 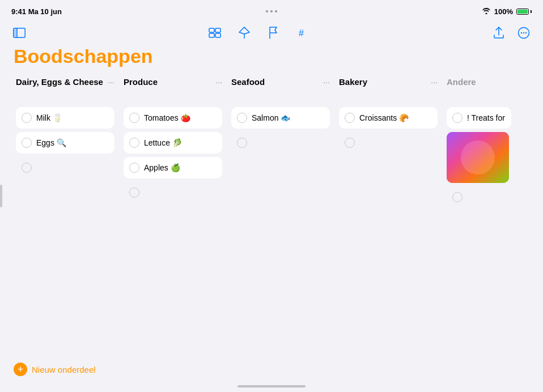 I want to click on item-text: Apples 🍏, so click(x=180, y=168).